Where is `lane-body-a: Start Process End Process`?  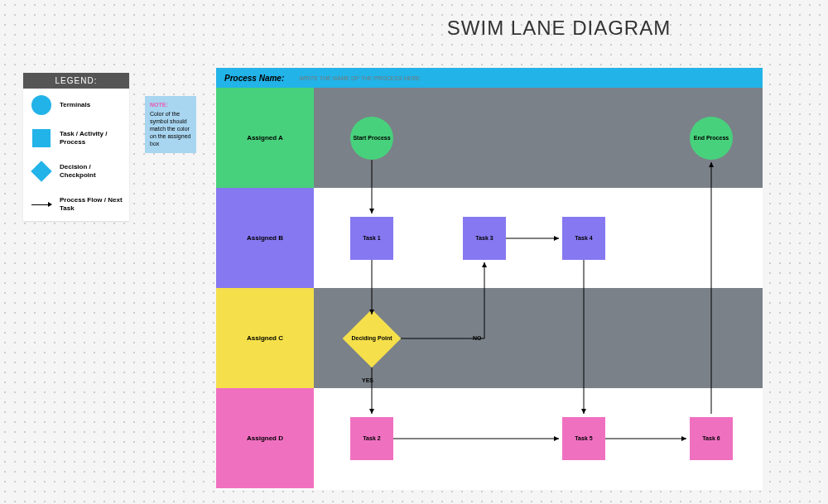
lane-body-a: Start Process End Process is located at coordinates (538, 137).